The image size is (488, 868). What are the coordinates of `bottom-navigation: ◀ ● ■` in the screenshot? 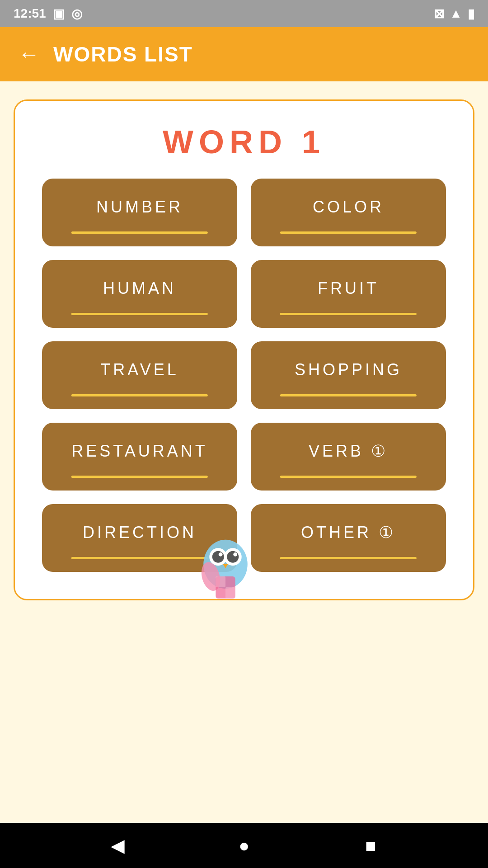 It's located at (244, 845).